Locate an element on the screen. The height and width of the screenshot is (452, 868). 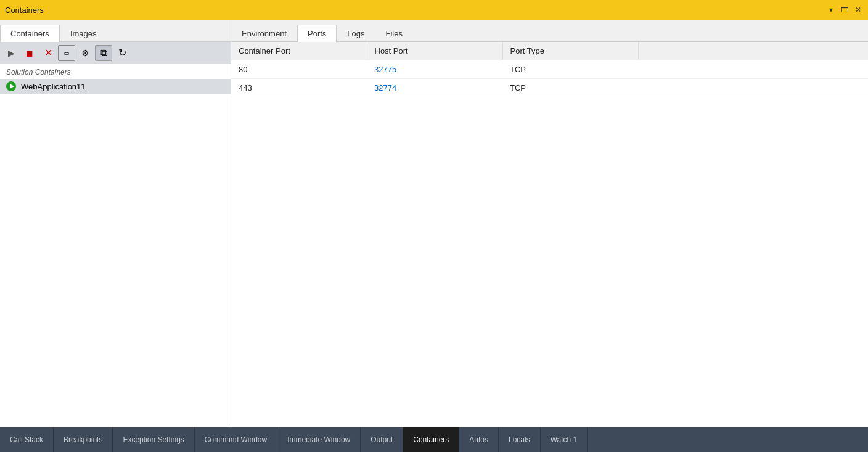
ports-table: Container Port Host Port Port Type 80 32… is located at coordinates (550, 70).